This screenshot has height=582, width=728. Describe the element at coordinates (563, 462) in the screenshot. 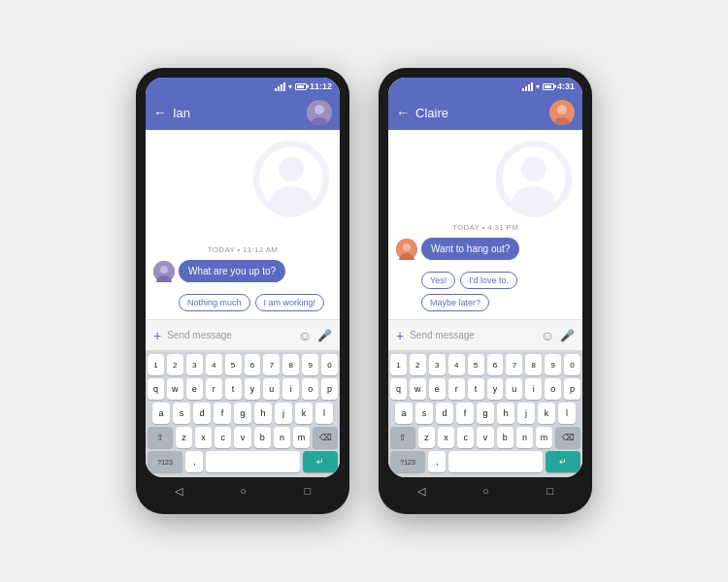

I see `enter-key-2: ↵` at that location.